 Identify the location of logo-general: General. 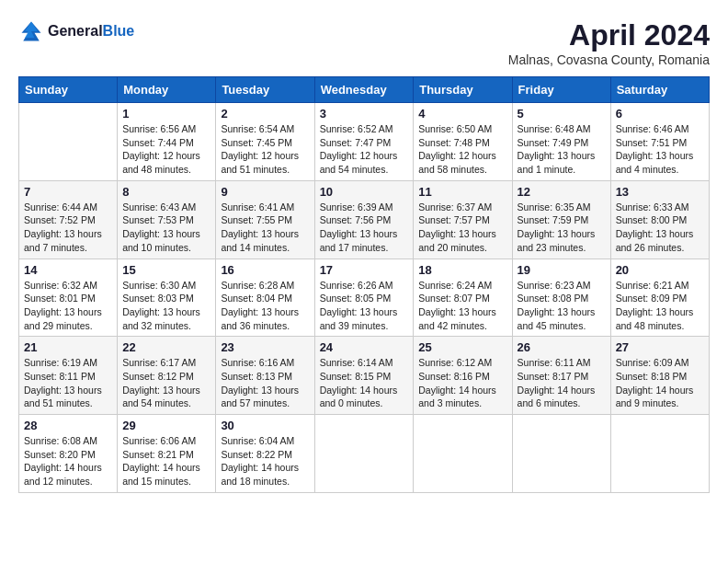
(75, 31).